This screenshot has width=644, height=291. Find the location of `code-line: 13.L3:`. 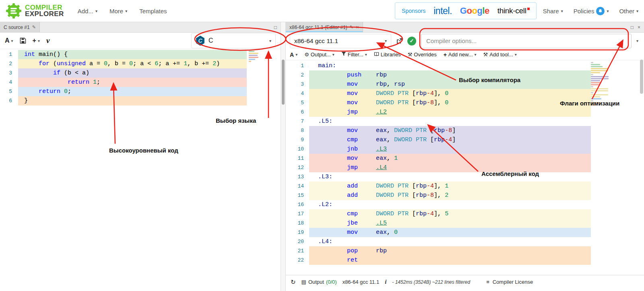

code-line: 13.L3: is located at coordinates (465, 177).